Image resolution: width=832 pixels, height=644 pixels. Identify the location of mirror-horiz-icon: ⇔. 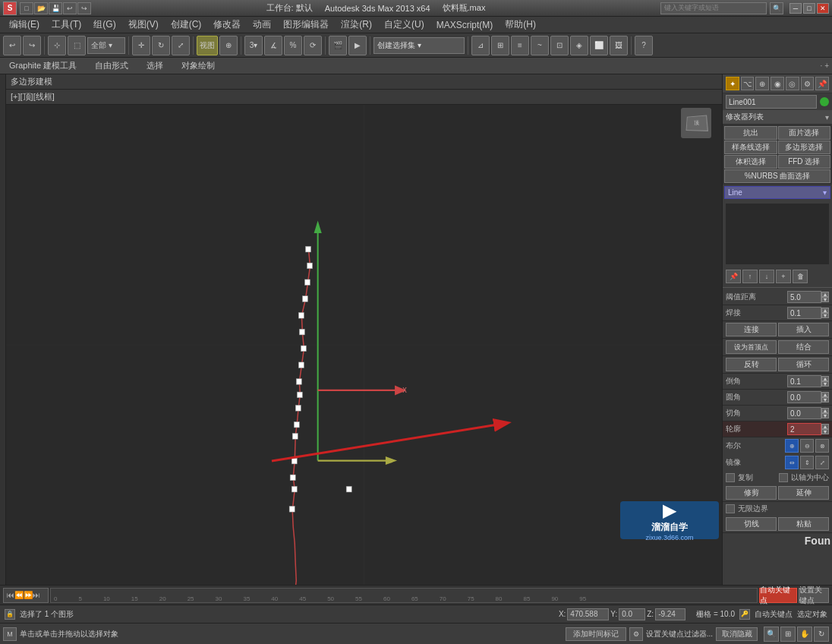
(792, 462).